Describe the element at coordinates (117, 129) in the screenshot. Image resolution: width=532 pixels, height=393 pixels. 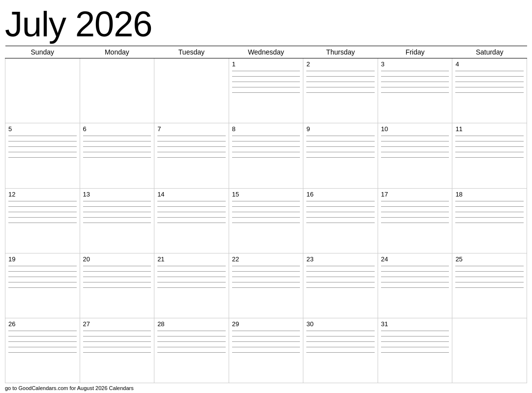
I see `day-number: 6` at that location.